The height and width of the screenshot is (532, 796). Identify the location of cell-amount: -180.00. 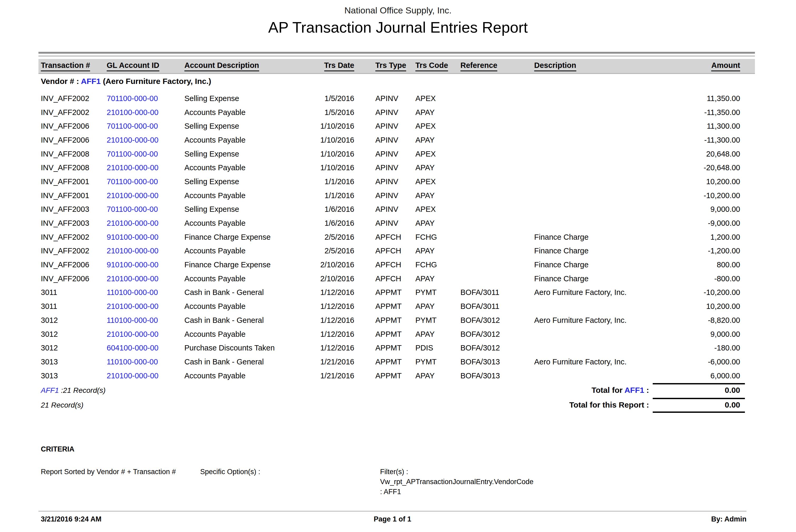
(694, 348).